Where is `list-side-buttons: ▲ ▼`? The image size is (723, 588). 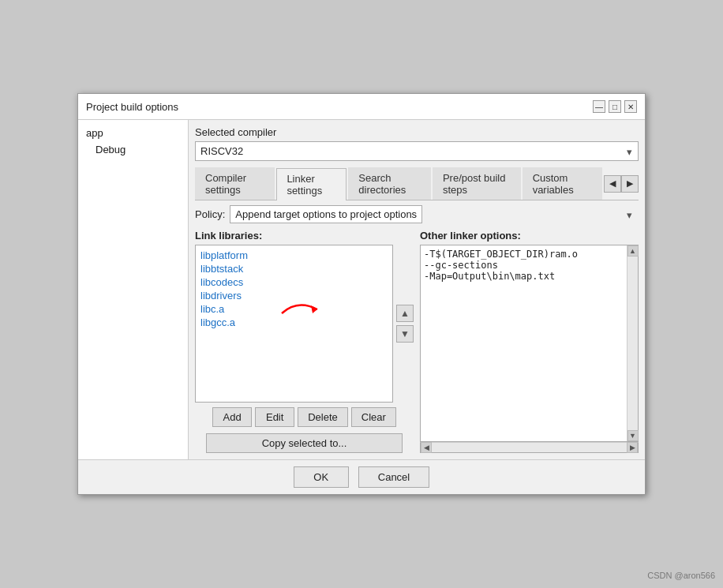 list-side-buttons: ▲ ▼ is located at coordinates (403, 324).